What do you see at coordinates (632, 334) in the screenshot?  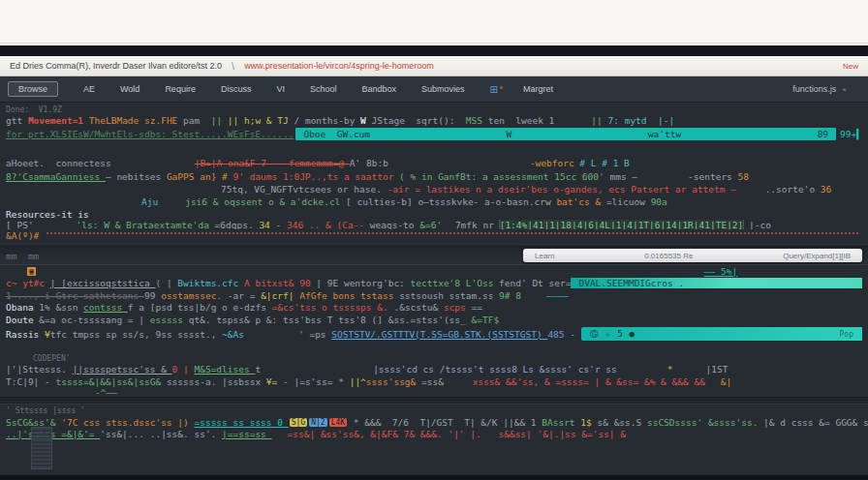 I see `pill-icon: ●` at bounding box center [632, 334].